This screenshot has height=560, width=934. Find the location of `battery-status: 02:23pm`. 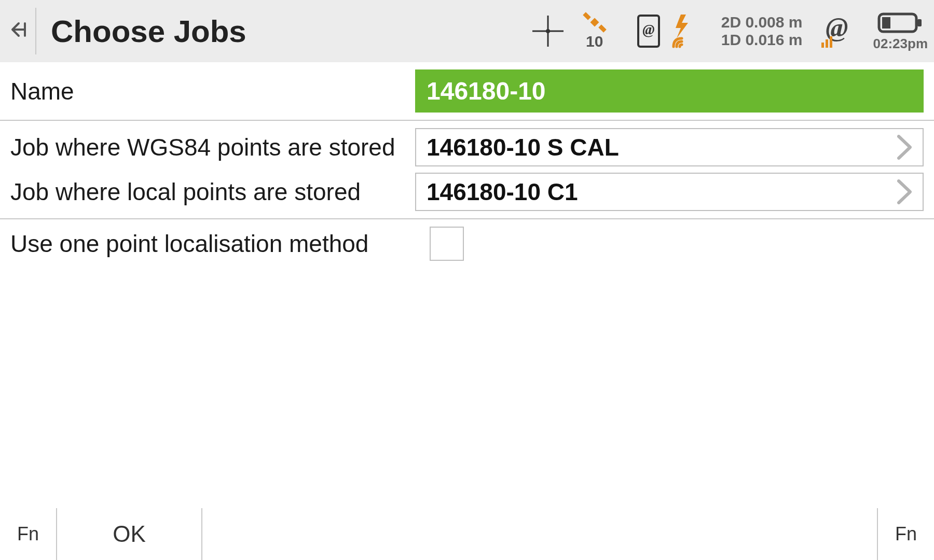

battery-status: 02:23pm is located at coordinates (901, 31).